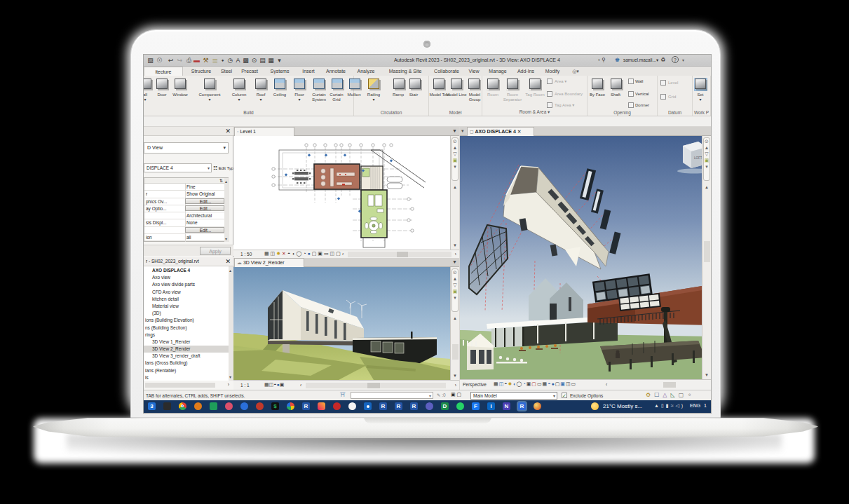 This screenshot has width=849, height=504. I want to click on svg-text: LOFT, so click(698, 158).